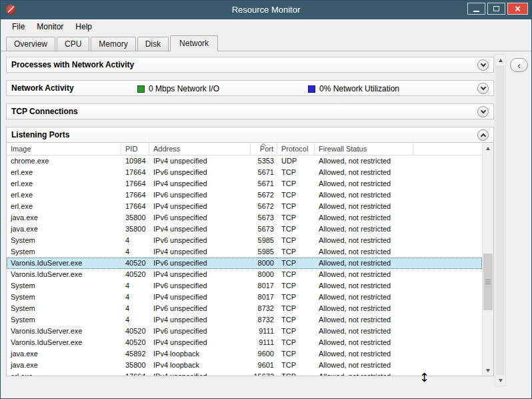 Image resolution: width=532 pixels, height=399 pixels. What do you see at coordinates (244, 230) in the screenshot?
I see `table-row: java.exe 35800 IPv4 unspecified 5673 TCP…` at bounding box center [244, 230].